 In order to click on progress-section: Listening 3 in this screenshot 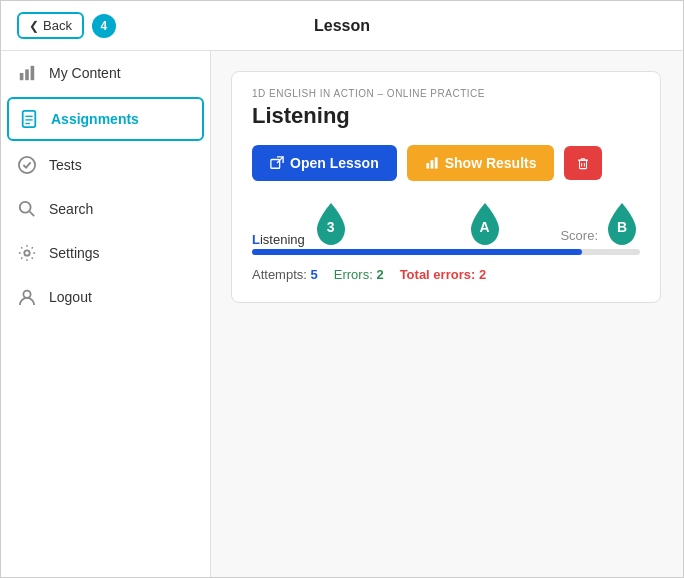, I will do `click(446, 242)`.